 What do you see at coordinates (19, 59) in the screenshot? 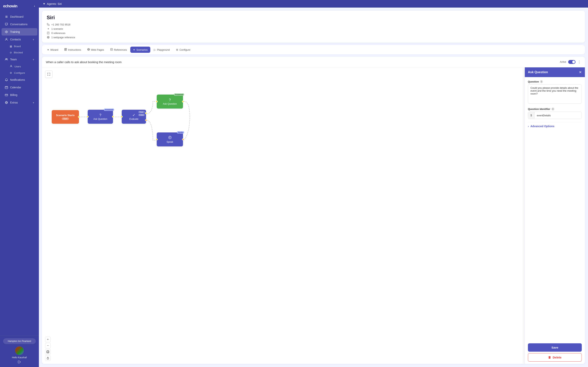
I see `sidebar-item-team: Team ∨` at bounding box center [19, 59].